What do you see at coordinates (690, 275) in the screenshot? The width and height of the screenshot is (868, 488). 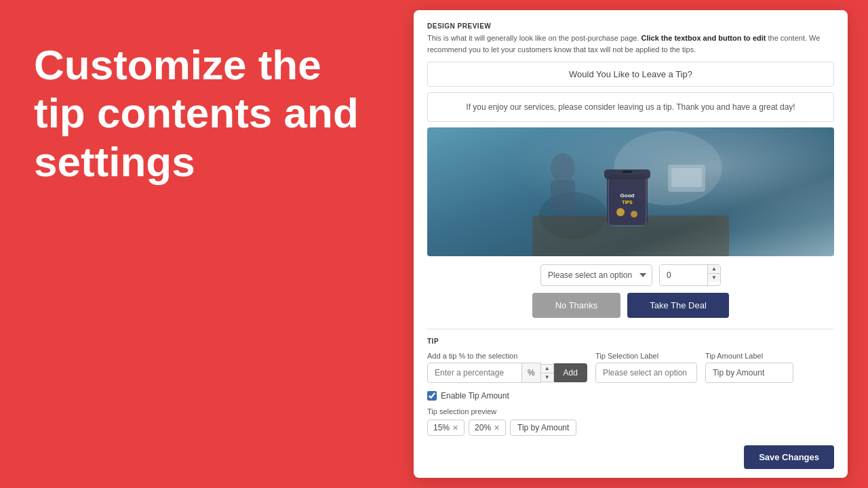 I see `number-input-wrap: ▲ ▼` at bounding box center [690, 275].